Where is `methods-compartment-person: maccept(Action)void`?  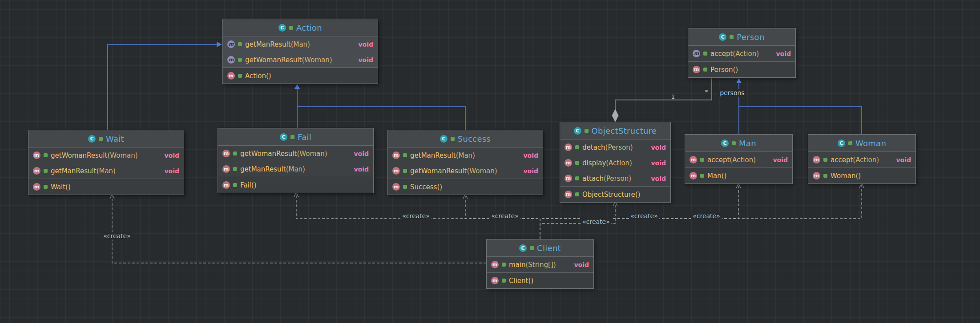
methods-compartment-person: maccept(Action)void is located at coordinates (742, 54).